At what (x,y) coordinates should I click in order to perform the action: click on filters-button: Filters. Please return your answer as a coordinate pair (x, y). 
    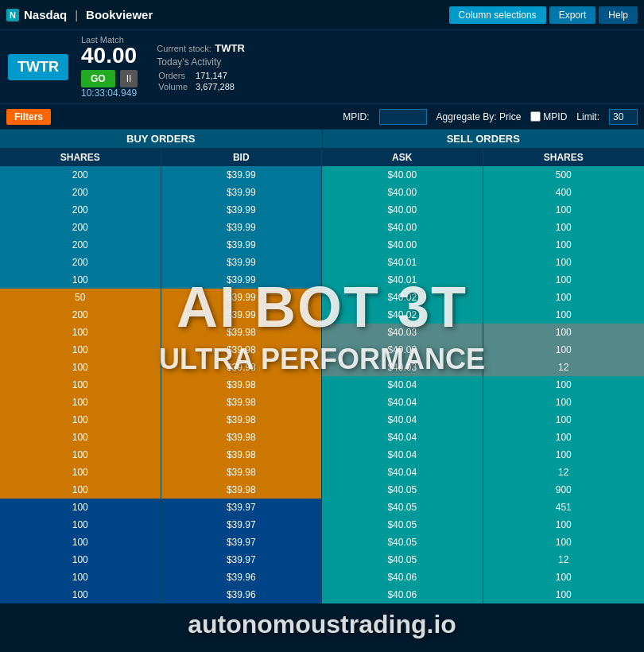
    Looking at the image, I should click on (29, 117).